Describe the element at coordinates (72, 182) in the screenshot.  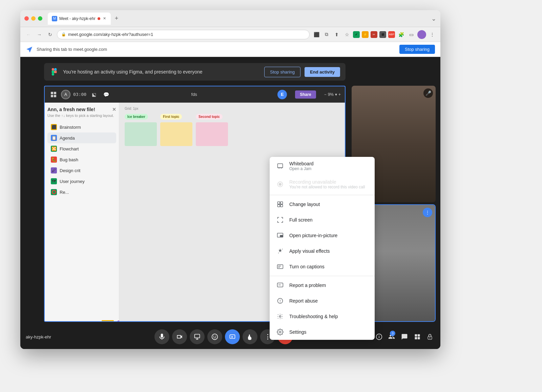
I see `sidebar-item-label: User journey` at that location.